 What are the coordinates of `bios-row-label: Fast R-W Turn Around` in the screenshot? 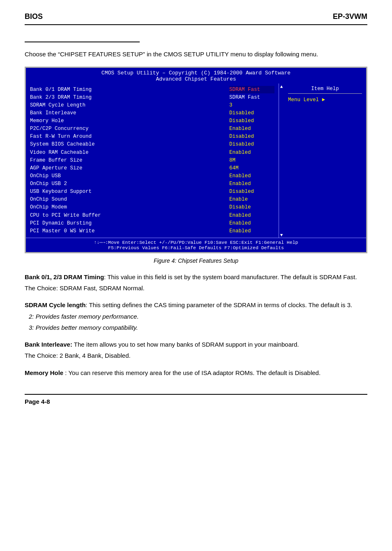 It's located at (130, 137).